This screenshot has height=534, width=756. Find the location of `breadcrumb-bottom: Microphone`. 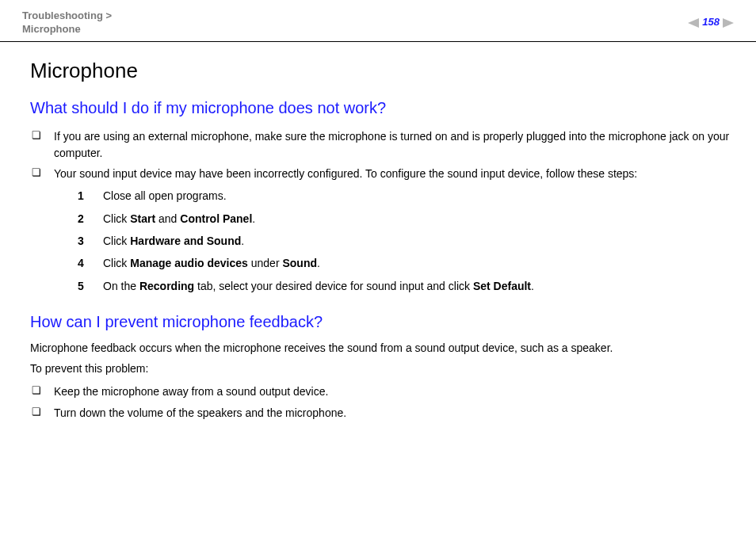

breadcrumb-bottom: Microphone is located at coordinates (52, 29).